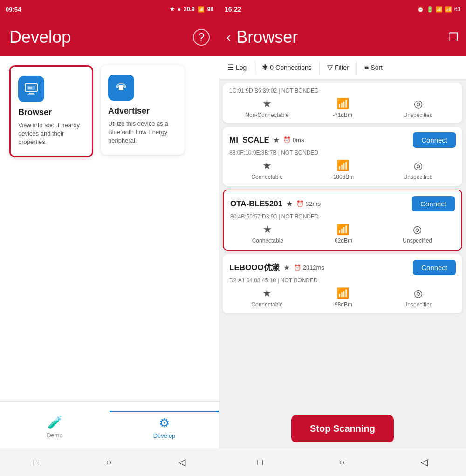 The image size is (466, 476). What do you see at coordinates (143, 110) in the screenshot?
I see `advertiser-card: Advertiser Utilize this device as a Blue…` at bounding box center [143, 110].